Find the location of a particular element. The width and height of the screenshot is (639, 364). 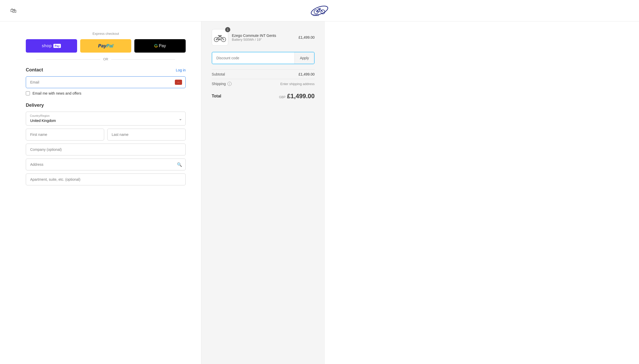

currency-label: GBP is located at coordinates (282, 97).